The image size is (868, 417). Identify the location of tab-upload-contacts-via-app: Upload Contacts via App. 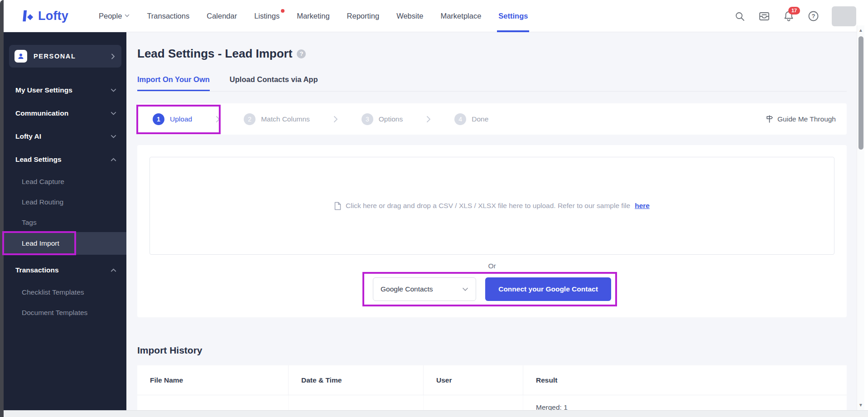
(274, 83).